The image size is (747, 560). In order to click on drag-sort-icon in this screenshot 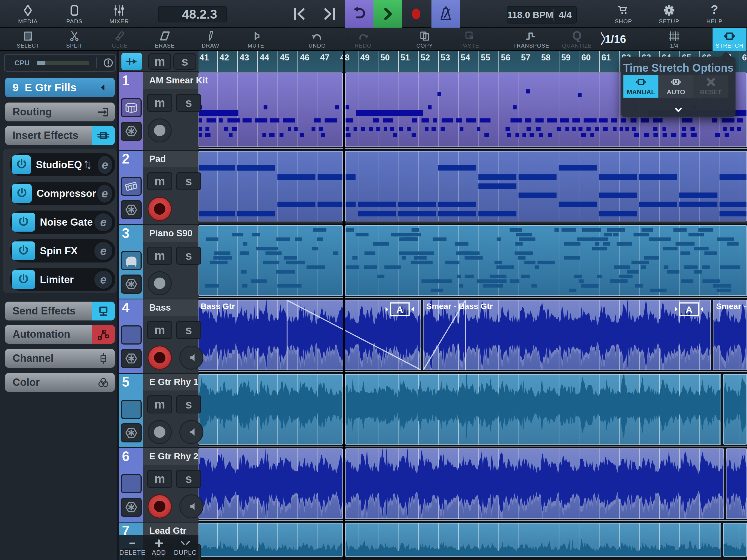, I will do `click(87, 165)`.